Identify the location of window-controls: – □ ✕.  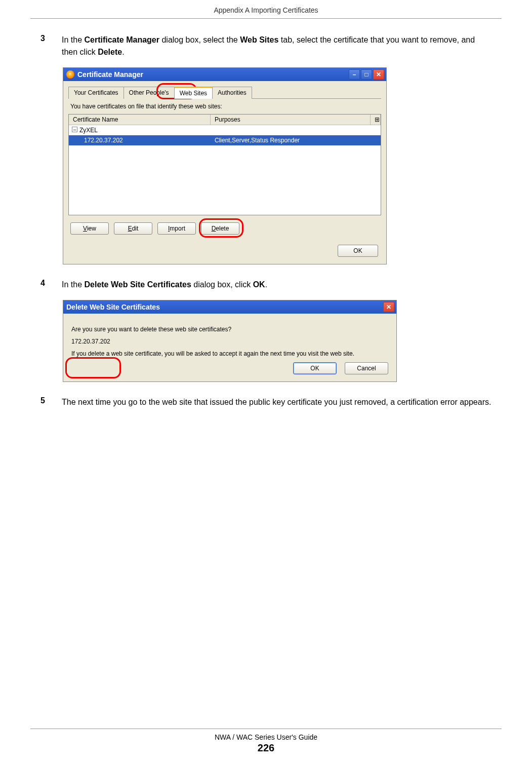
(366, 74).